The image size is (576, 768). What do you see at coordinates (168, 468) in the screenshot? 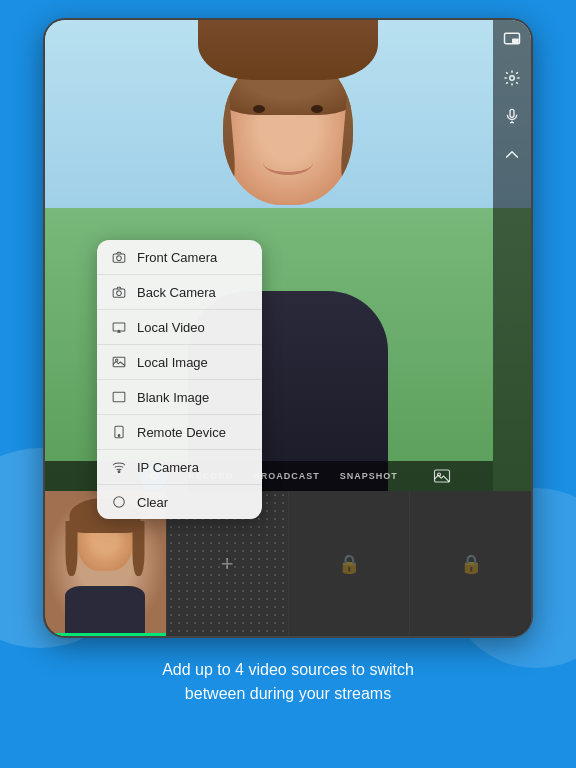
I see `ip-camera-label: IP Camera` at bounding box center [168, 468].